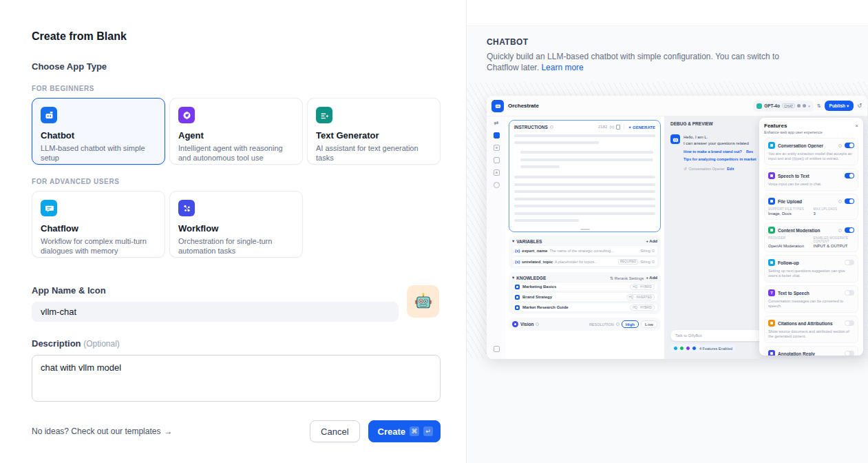 Image resolution: width=868 pixels, height=463 pixels. Describe the element at coordinates (585, 251) in the screenshot. I see `variable-row: {x} expert_name The name of the strategi…` at that location.